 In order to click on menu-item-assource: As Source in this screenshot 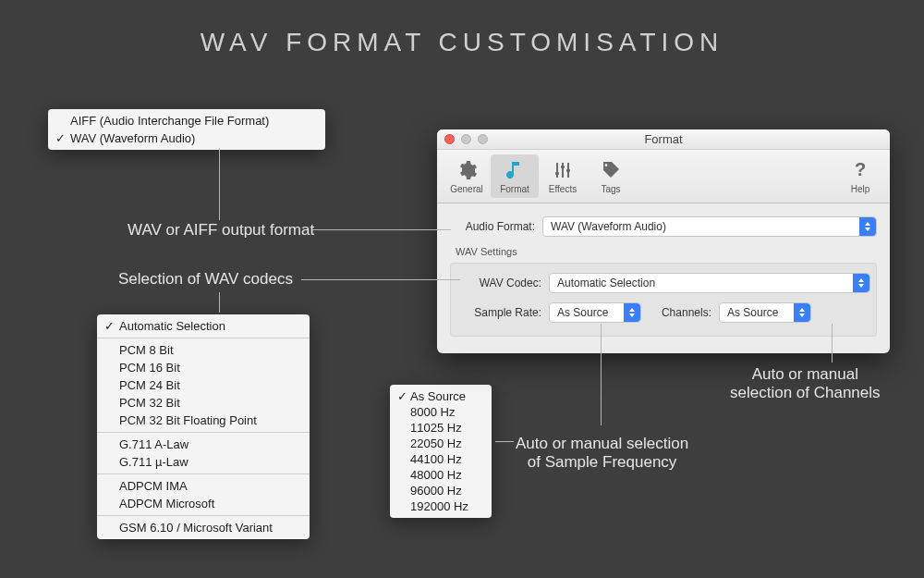, I will do `click(441, 396)`.